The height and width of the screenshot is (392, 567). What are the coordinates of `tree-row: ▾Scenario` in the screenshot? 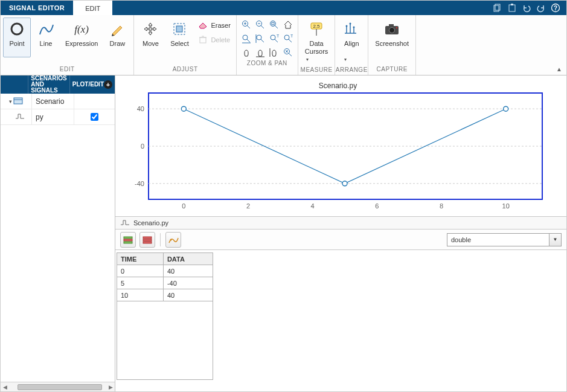 It's located at (58, 101).